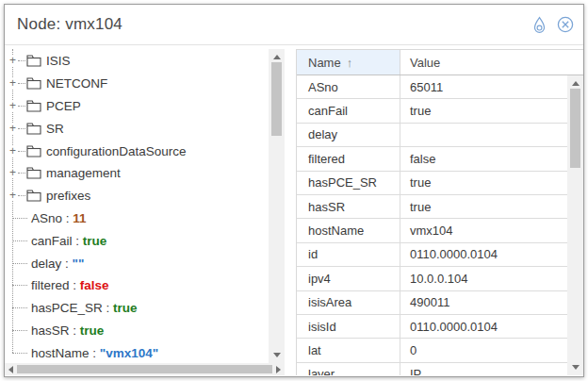 This screenshot has width=588, height=381. Describe the element at coordinates (492, 62) in the screenshot. I see `column-header-value: Value` at that location.